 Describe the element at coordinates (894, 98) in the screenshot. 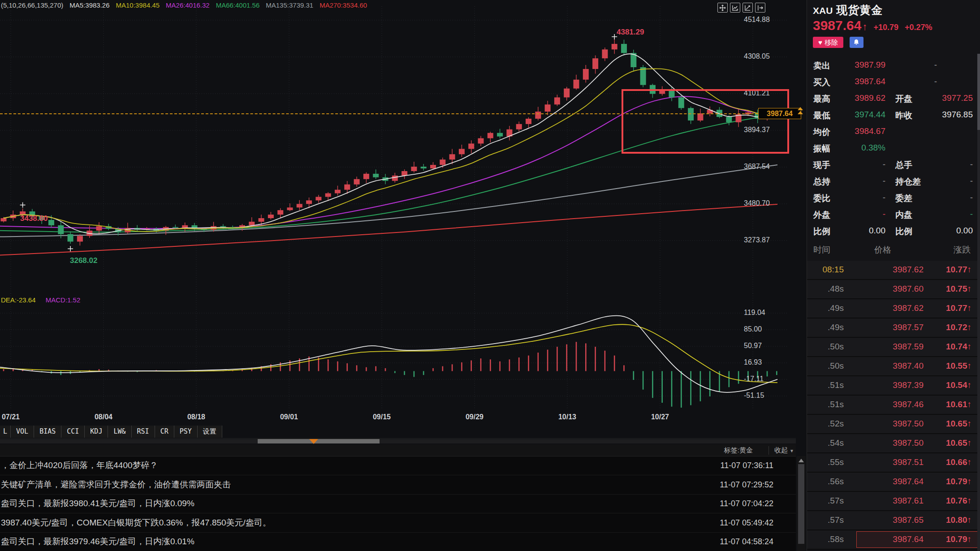

I see `quote-row: 最高3989.62开盘3977.25` at that location.